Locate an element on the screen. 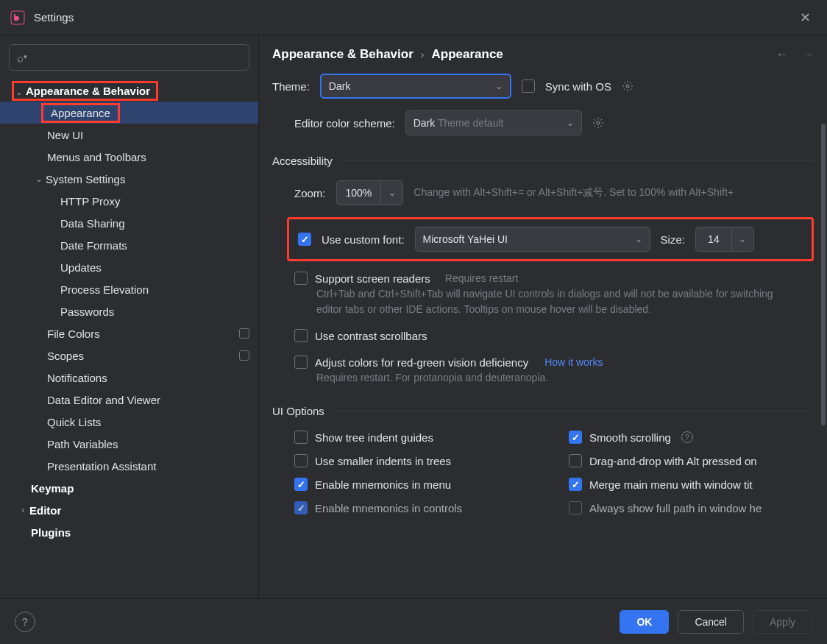 Image resolution: width=827 pixels, height=644 pixels. custom-font-label: Use custom font: is located at coordinates (363, 240).